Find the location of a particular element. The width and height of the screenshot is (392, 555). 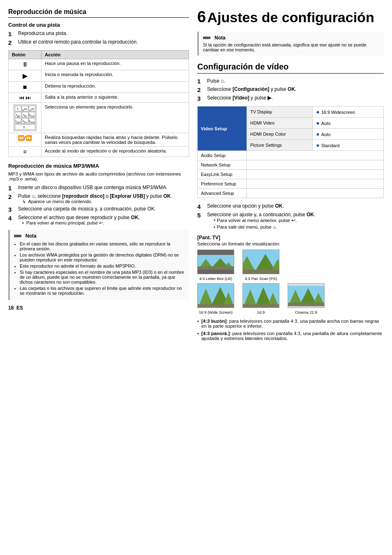

note-item: En el caso de los discos grabados en var… is located at coordinates (102, 246).